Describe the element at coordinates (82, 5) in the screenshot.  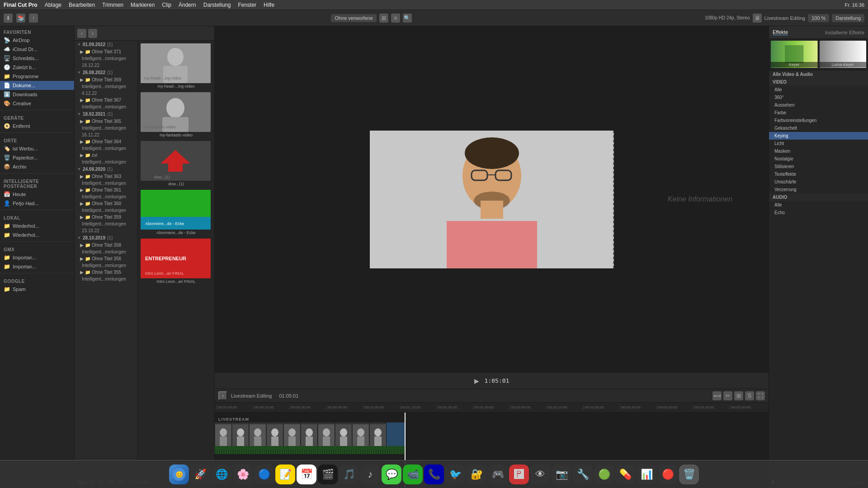
I see `menu-bearbeiten: Bearbeiten` at that location.